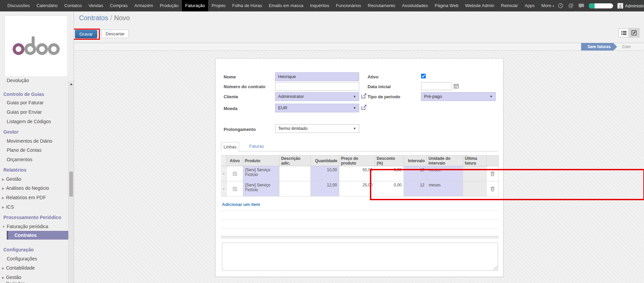 The height and width of the screenshot is (283, 644). What do you see at coordinates (415, 174) in the screenshot?
I see `row1-intervalo-cell: 10` at bounding box center [415, 174].